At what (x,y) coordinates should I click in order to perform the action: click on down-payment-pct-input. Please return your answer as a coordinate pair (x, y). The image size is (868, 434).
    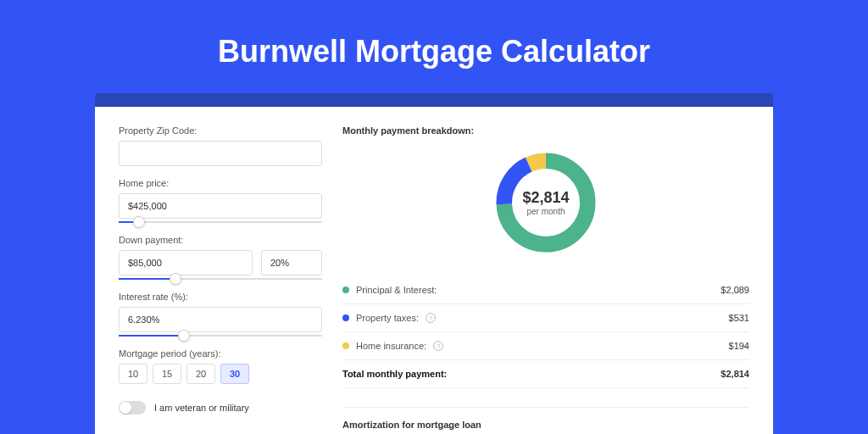
    Looking at the image, I should click on (292, 263).